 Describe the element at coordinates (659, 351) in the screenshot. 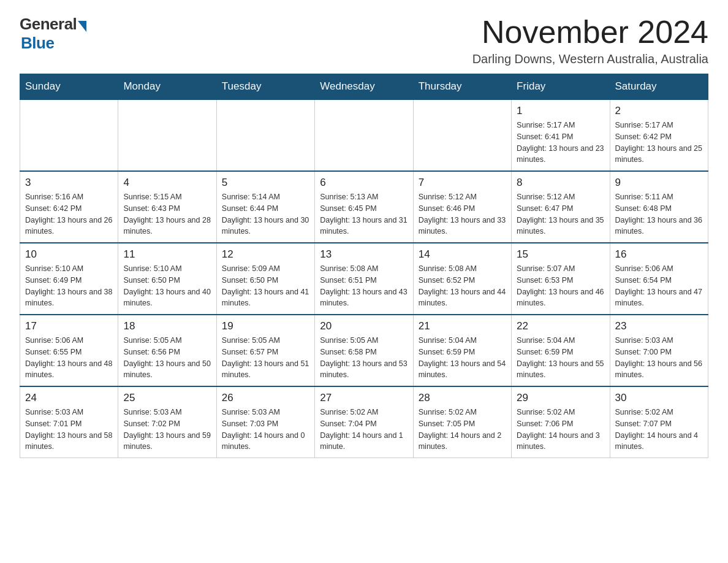

I see `calendar-cell: 23Sunrise: 5:03 AM Sunset: 7:00 PM Dayli…` at that location.